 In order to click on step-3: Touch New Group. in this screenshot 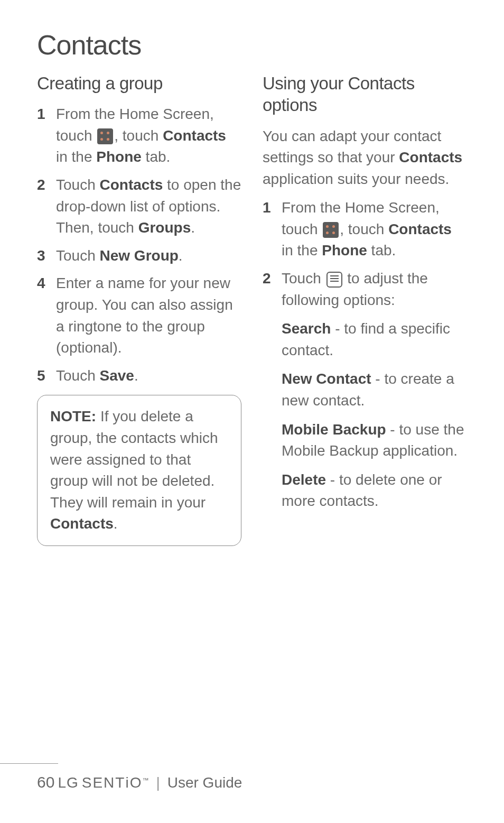, I will do `click(139, 256)`.